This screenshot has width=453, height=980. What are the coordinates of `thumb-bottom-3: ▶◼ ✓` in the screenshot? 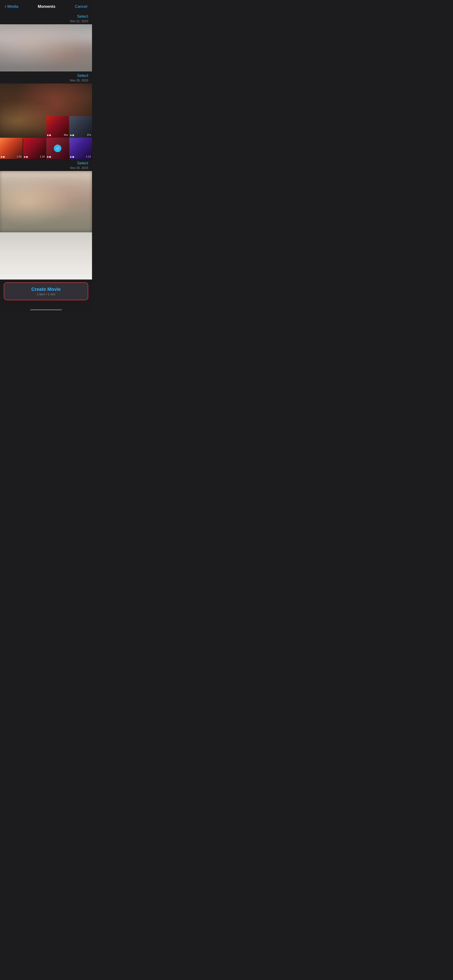 It's located at (57, 148).